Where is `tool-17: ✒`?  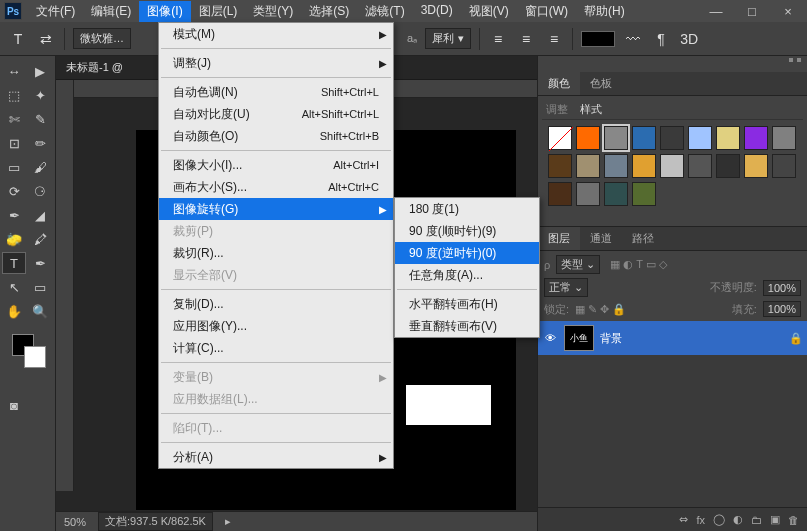 tool-17: ✒ is located at coordinates (40, 263).